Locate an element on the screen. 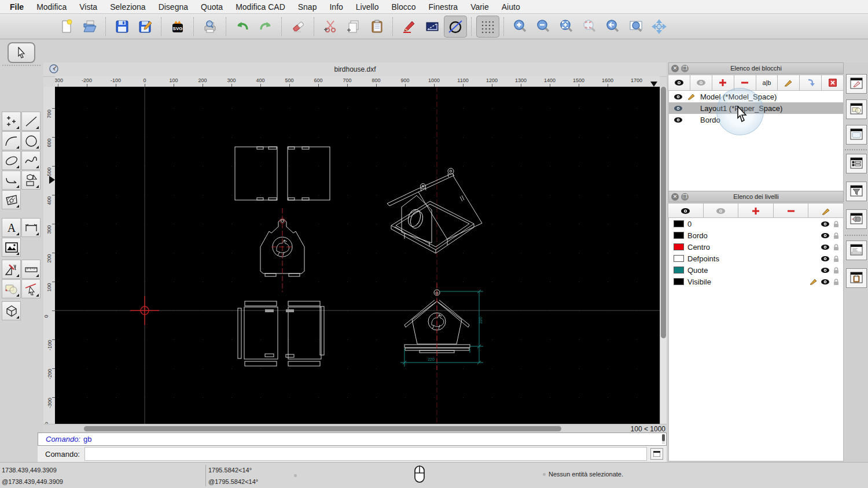  horizontal-scrollbar-thumb is located at coordinates (323, 429).